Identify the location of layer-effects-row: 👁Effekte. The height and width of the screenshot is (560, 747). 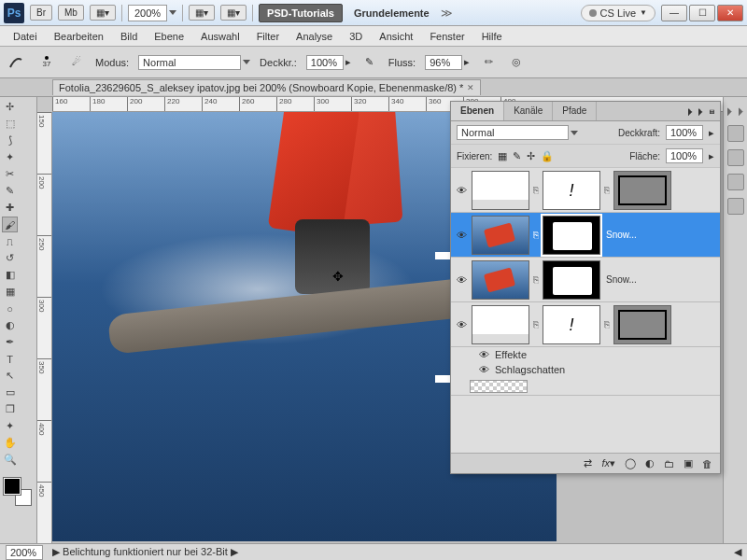
(585, 355).